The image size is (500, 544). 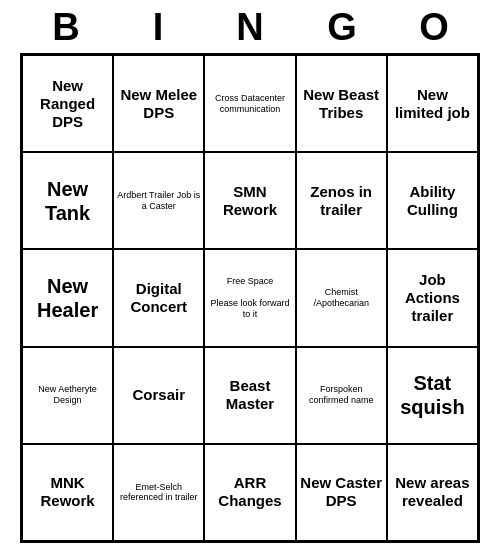 I want to click on bingo-cell-4: New limited job, so click(x=432, y=104).